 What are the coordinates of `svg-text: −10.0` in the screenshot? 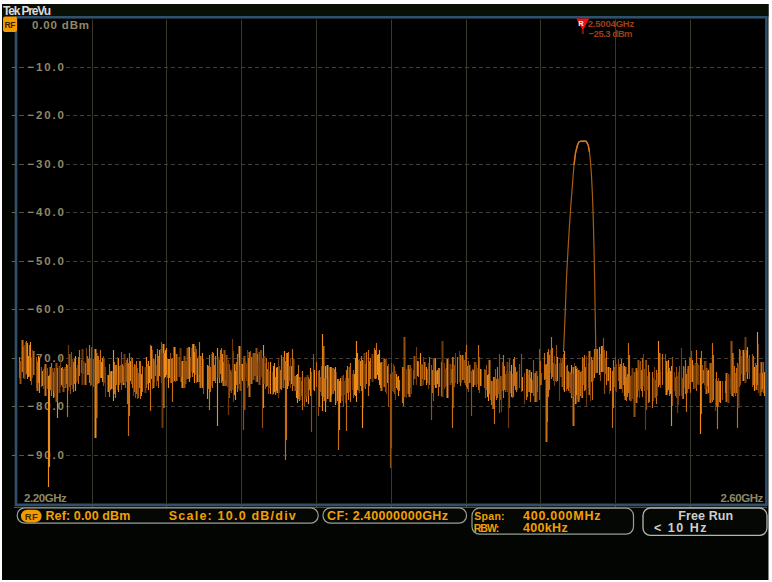 It's located at (46, 67).